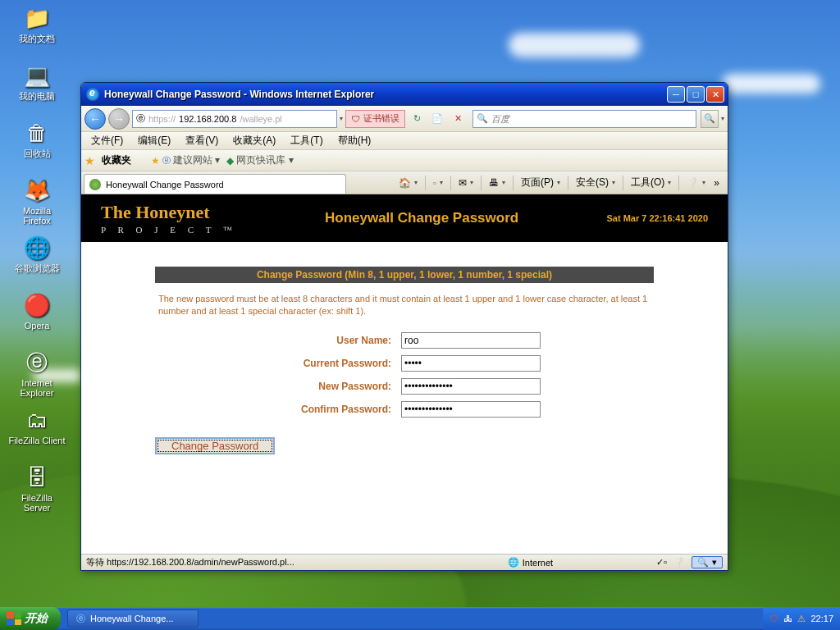 The image size is (840, 630). Describe the element at coordinates (93, 94) in the screenshot. I see `ie-icon` at that location.